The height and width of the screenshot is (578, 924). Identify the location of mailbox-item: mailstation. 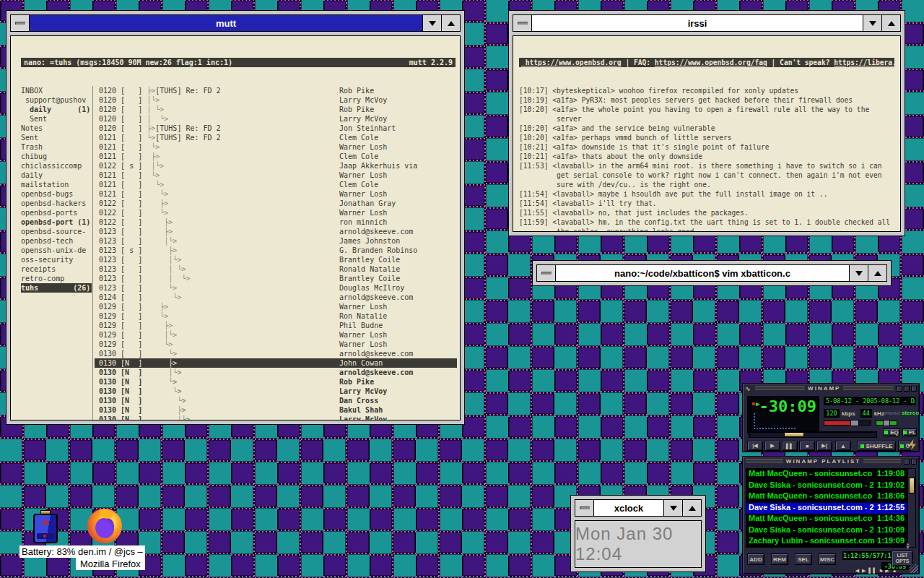
(56, 185).